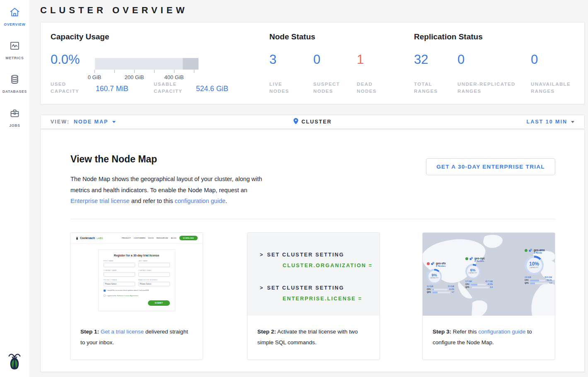  Describe the element at coordinates (361, 60) in the screenshot. I see `dead-nodes-count: 1` at that location.